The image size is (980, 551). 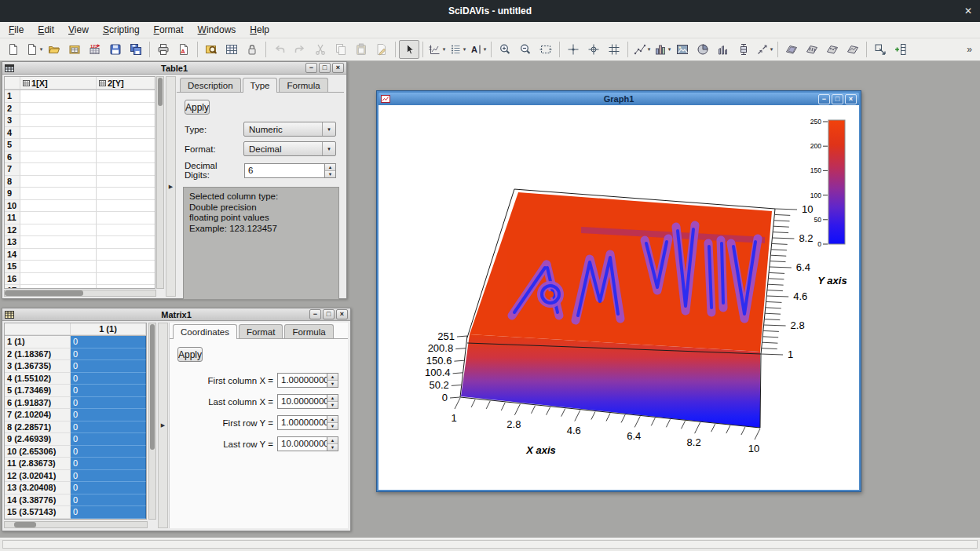 What do you see at coordinates (409, 49) in the screenshot?
I see `pointer-button` at bounding box center [409, 49].